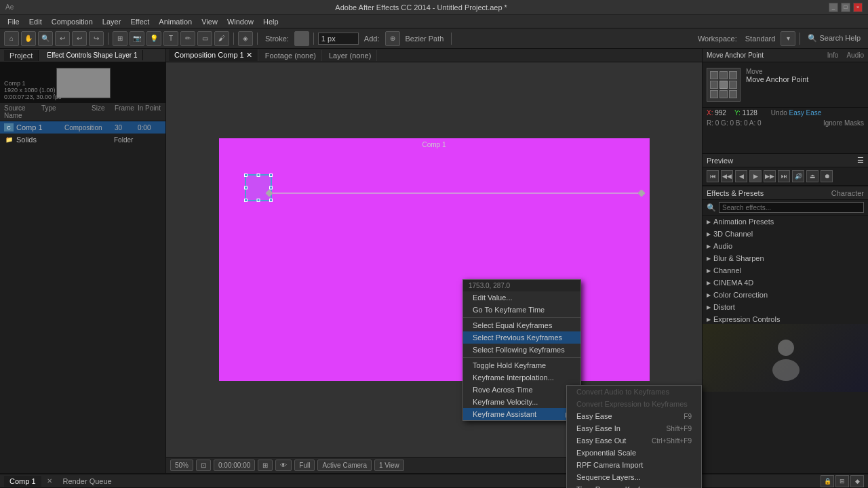  What do you see at coordinates (857, 481) in the screenshot?
I see `tl-markers-btn: ◆` at bounding box center [857, 481].